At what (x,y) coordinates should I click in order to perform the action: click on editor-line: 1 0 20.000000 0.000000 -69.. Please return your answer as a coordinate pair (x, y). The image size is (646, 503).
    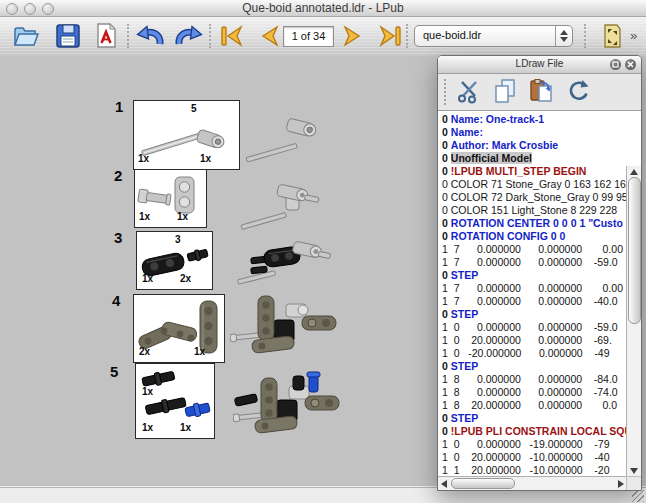
    Looking at the image, I should click on (534, 340).